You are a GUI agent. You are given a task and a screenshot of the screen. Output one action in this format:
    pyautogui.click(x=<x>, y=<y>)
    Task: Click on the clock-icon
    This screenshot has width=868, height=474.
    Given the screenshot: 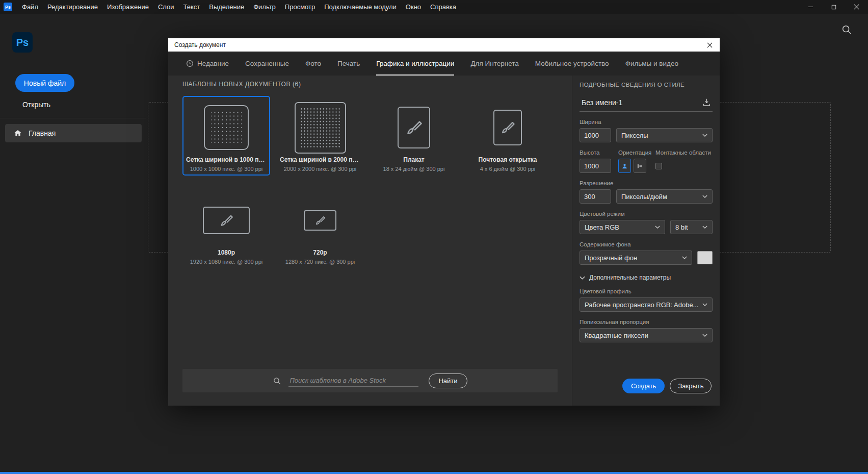 What is the action you would take?
    pyautogui.click(x=190, y=63)
    